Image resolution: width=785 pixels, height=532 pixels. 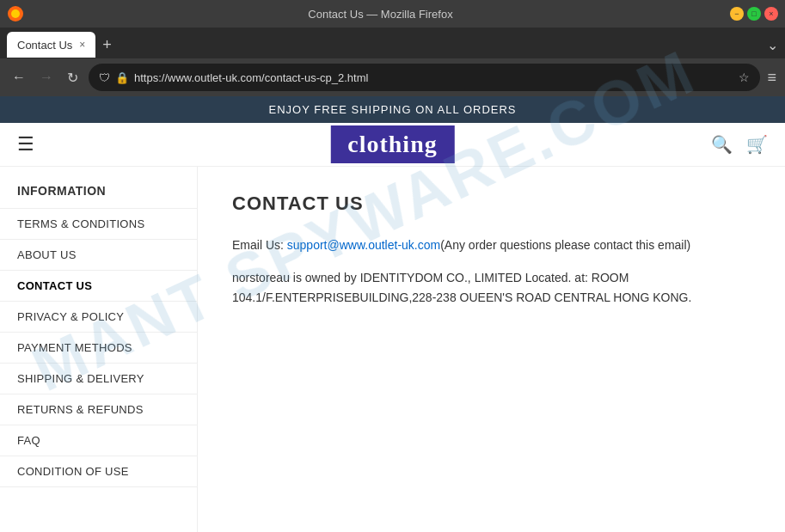 What do you see at coordinates (566, 245) in the screenshot?
I see `email-note: (Any order questions please contact this…` at bounding box center [566, 245].